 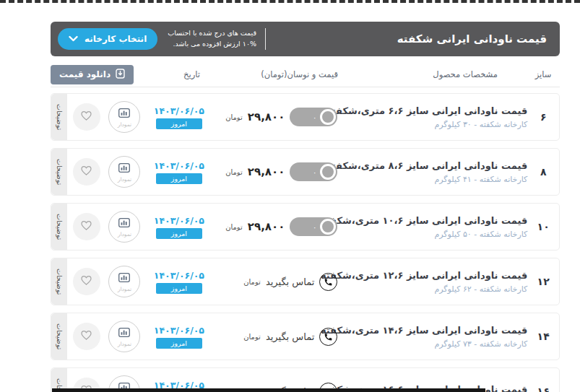 What do you see at coordinates (436, 336) in the screenshot?
I see `product-cell: قیمت ناودانی ایرانی سایز ۱۴،۶ متری،شکفته…` at bounding box center [436, 336].